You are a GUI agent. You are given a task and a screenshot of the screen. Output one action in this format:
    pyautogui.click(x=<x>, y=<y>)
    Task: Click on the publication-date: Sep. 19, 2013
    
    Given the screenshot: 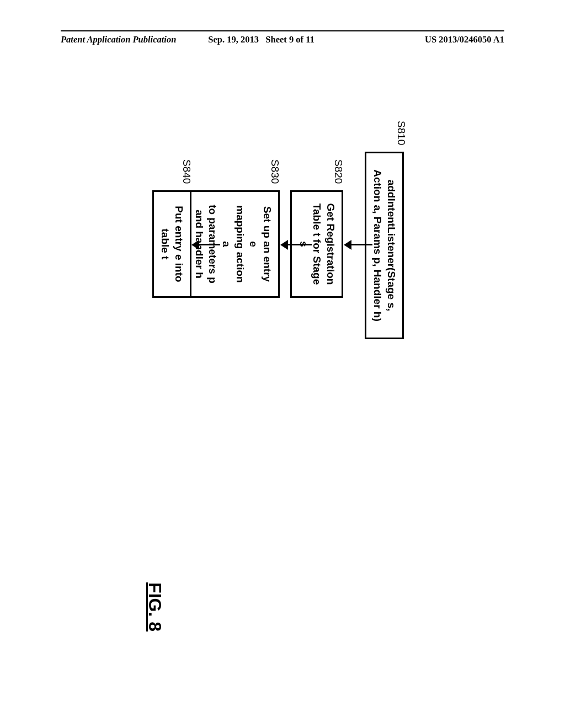 What is the action you would take?
    pyautogui.click(x=233, y=40)
    